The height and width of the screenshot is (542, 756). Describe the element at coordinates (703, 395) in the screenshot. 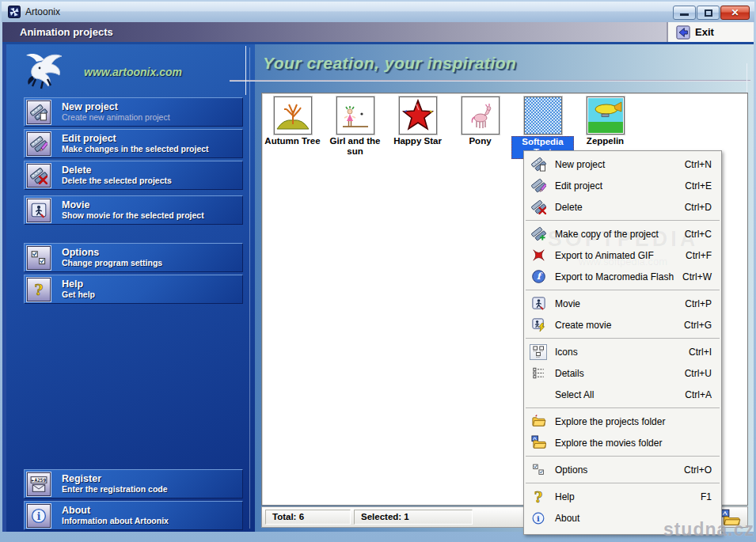

I see `menu-item-shortcut: Ctrl+A` at that location.